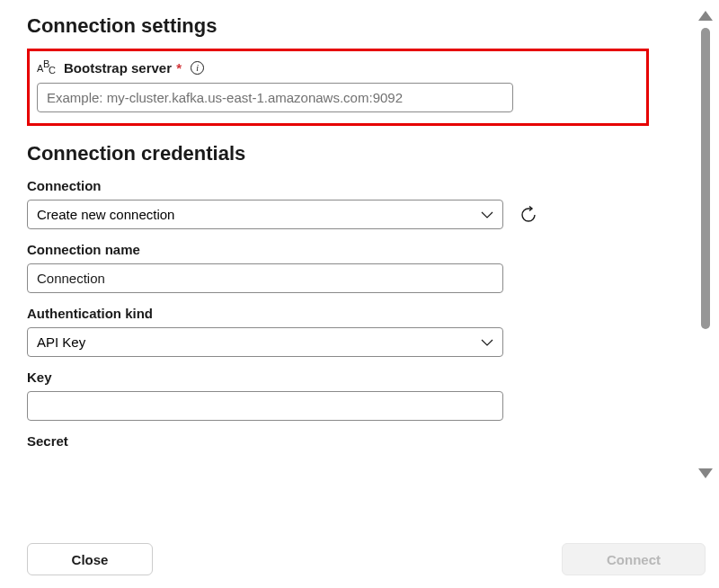 This screenshot has width=719, height=588. Describe the element at coordinates (706, 245) in the screenshot. I see `scrollbar` at that location.